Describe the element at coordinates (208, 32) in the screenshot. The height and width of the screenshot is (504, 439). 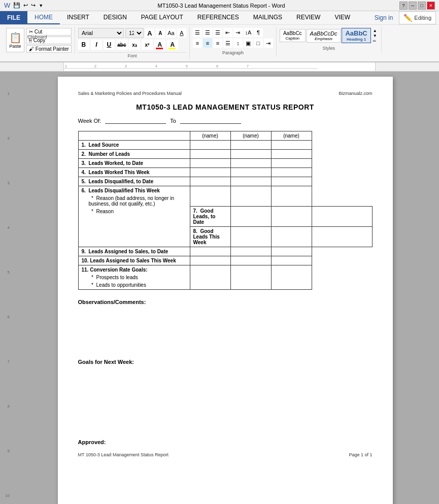
I see `numbered-list-button: ☰` at that location.